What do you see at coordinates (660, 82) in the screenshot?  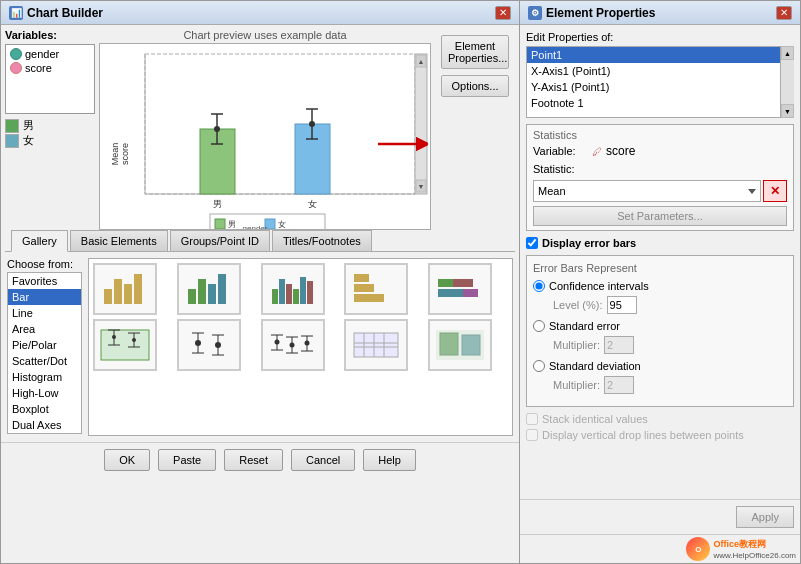 I see `edit-items-list: Point1 X-Axis1 (Point1) Y-Axis1 (Point1)…` at bounding box center [660, 82].